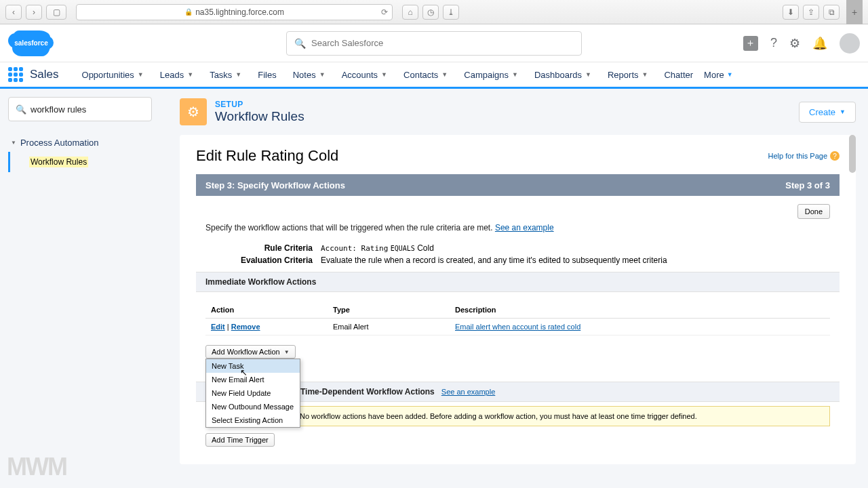 The height and width of the screenshot is (488, 868). What do you see at coordinates (426, 75) in the screenshot?
I see `nav-contacts: Contacts▼` at bounding box center [426, 75].